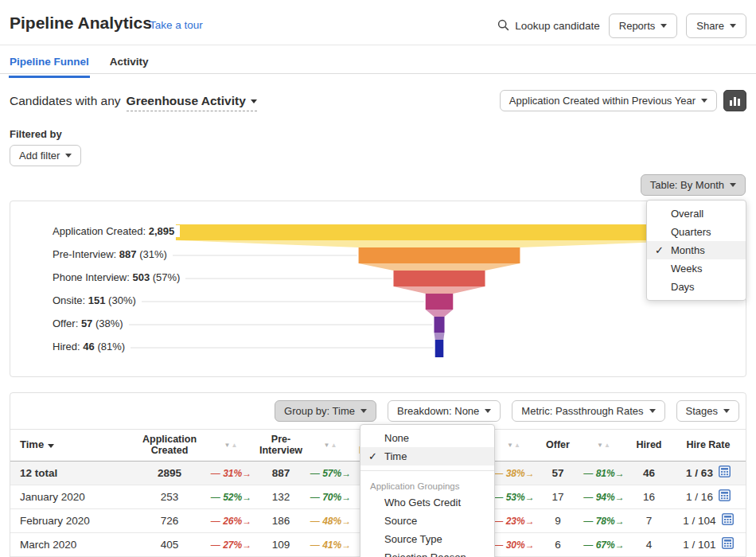 Image resolution: width=756 pixels, height=557 pixels. Describe the element at coordinates (231, 473) in the screenshot. I see `passthrough-cell: — 31%→` at that location.